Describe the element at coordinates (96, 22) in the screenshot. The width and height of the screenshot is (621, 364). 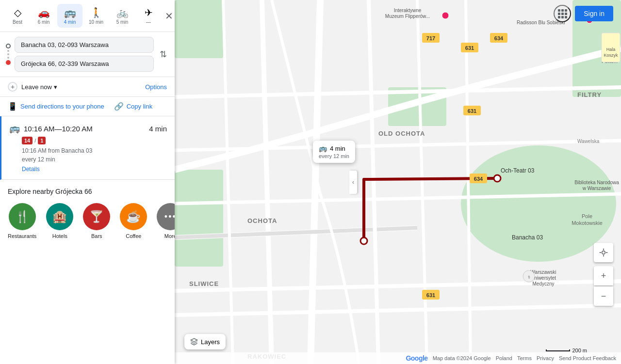
I see `mode-walk-label: 10 min` at that location.